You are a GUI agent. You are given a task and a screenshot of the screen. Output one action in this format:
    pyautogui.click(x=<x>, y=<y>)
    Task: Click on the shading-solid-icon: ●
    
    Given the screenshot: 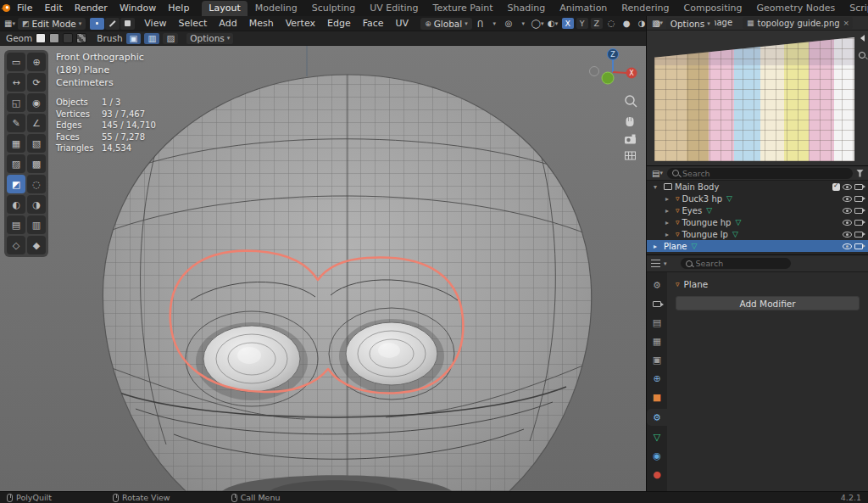 What is the action you would take?
    pyautogui.click(x=627, y=24)
    